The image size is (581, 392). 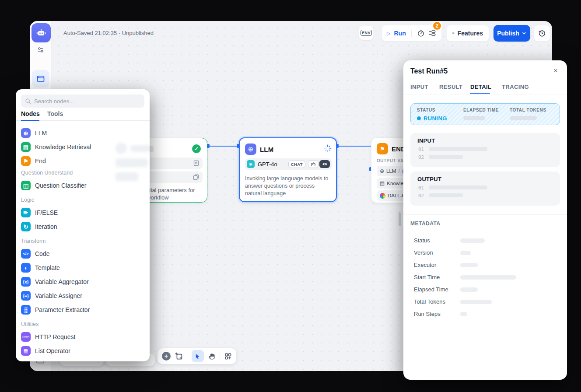 I want to click on output-section: OUTPUT 01 02, so click(x=485, y=189).